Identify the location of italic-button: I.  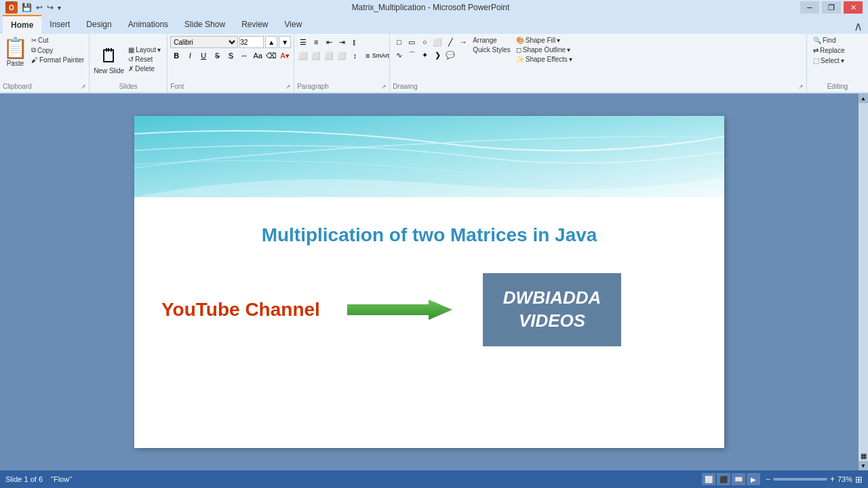
(190, 56).